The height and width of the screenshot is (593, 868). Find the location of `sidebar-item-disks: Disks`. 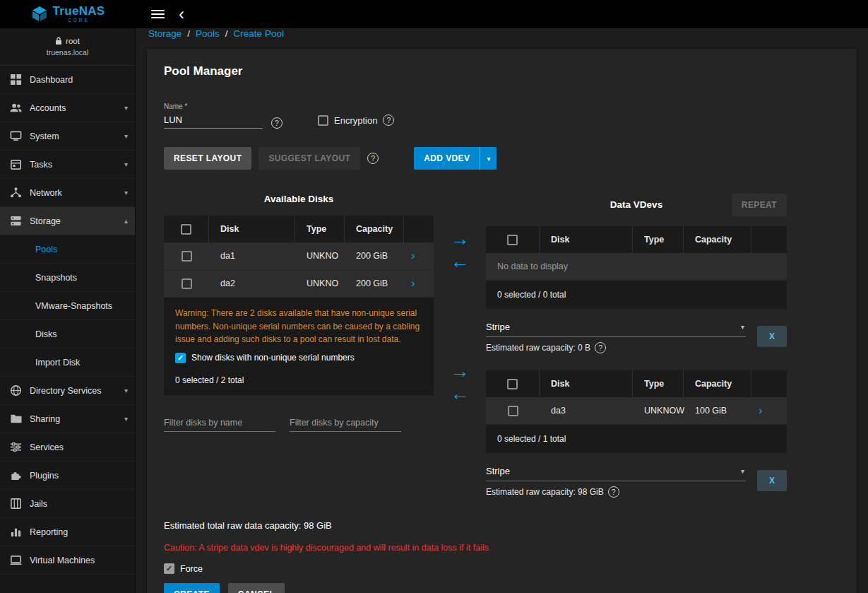

sidebar-item-disks: Disks is located at coordinates (68, 334).